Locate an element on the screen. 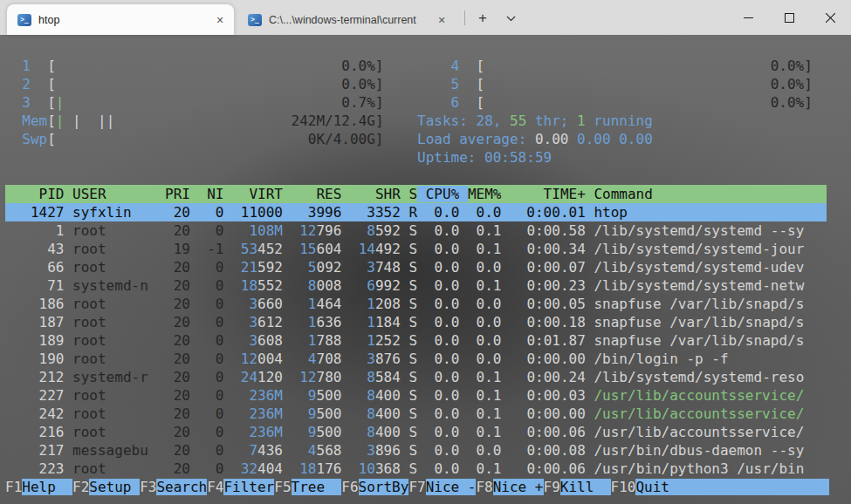 Image resolution: width=851 pixels, height=504 pixels. column-header-pri: PRI is located at coordinates (178, 194).